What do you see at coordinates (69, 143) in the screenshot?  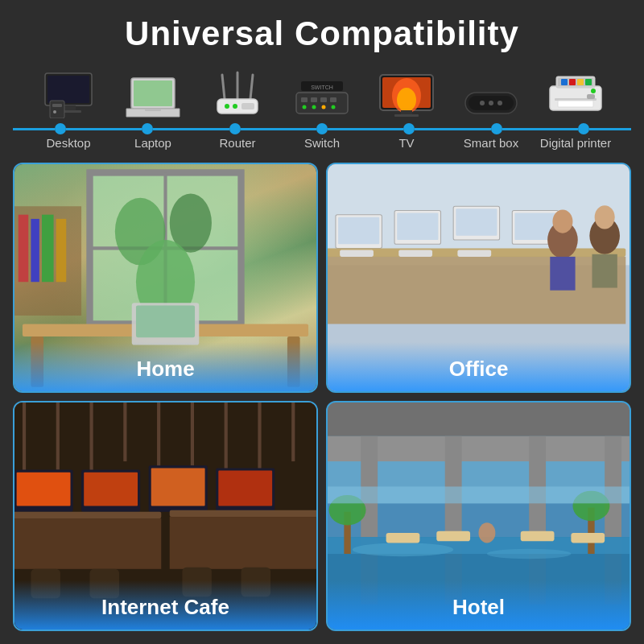 I see `label-desktop: Desktop` at bounding box center [69, 143].